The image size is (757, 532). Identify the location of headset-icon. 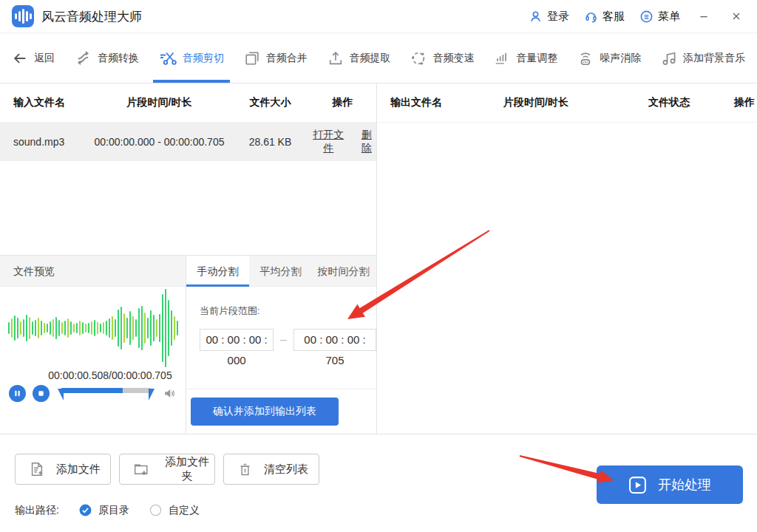
(591, 16).